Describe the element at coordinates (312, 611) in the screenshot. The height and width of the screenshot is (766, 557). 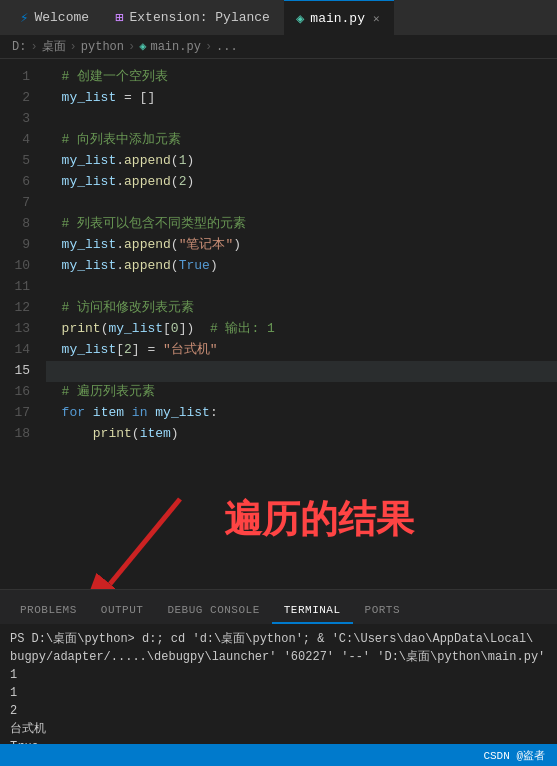
I see `tab-terminal: TERMINAL` at that location.